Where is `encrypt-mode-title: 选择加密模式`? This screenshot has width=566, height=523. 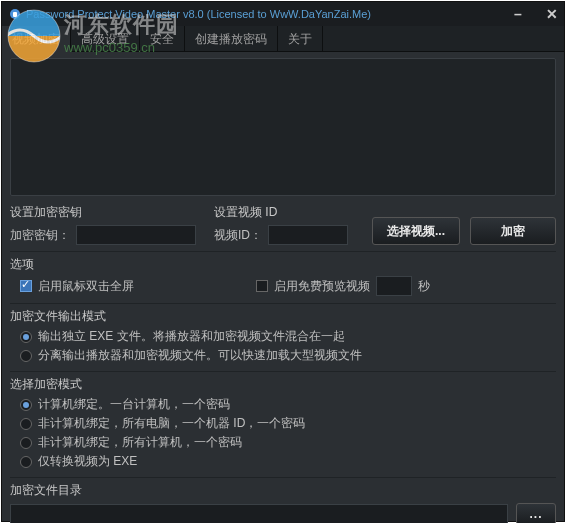 encrypt-mode-title: 选择加密模式 is located at coordinates (283, 384).